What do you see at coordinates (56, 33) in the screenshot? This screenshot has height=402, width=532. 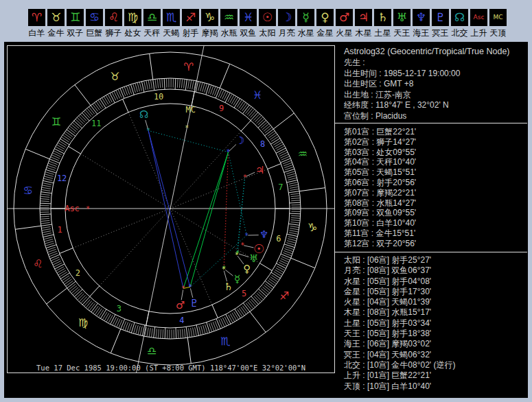 I see `toolbar-label-taurus: 金牛` at bounding box center [56, 33].